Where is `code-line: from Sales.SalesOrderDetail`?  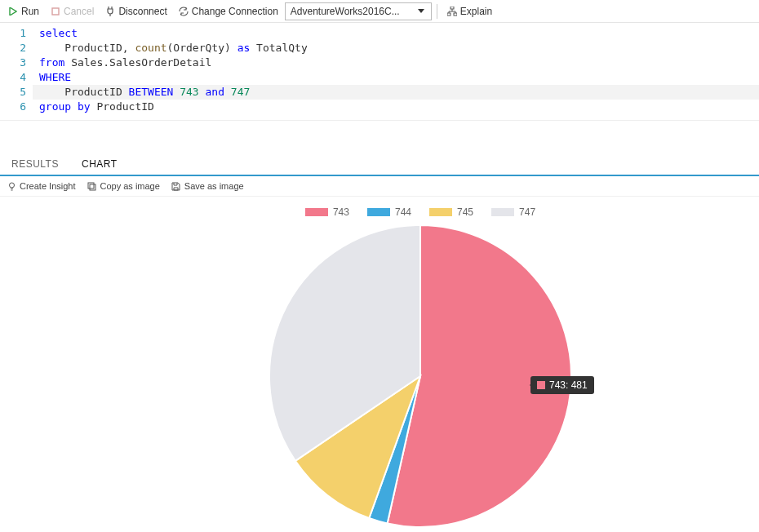
code-line: from Sales.SalesOrderDetail is located at coordinates (396, 63).